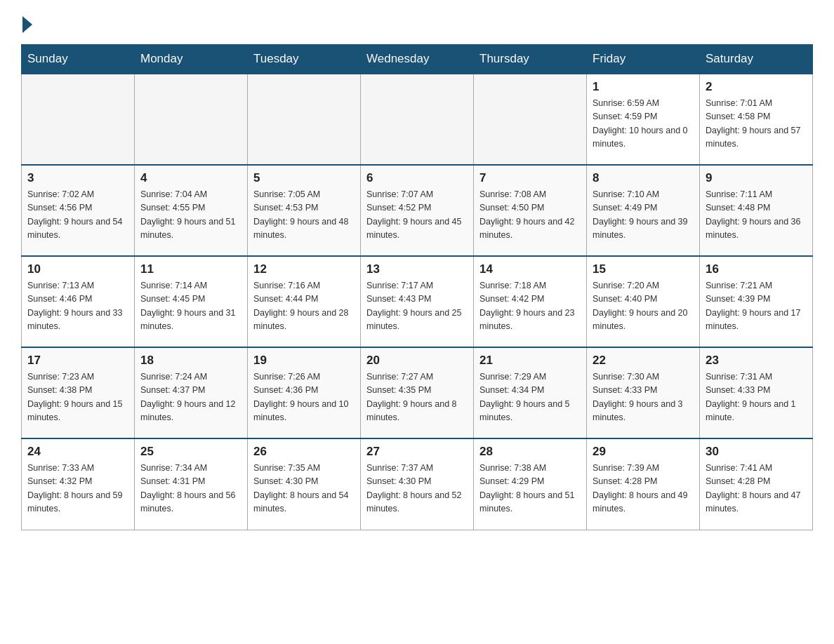 Image resolution: width=834 pixels, height=644 pixels. Describe the element at coordinates (191, 210) in the screenshot. I see `calendar-day-cell: 4Sunrise: 7:04 AMSunset: 4:55 PMDaylight…` at that location.